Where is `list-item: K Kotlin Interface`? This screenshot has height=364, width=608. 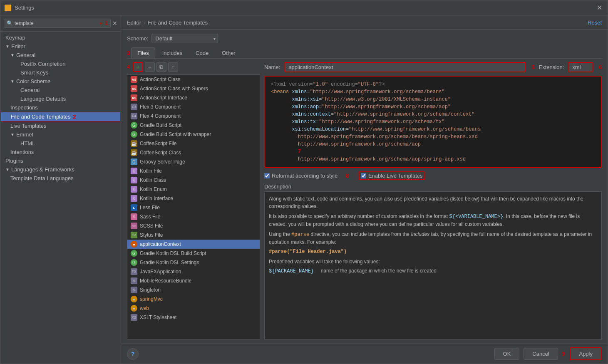
list-item: K Kotlin Interface is located at coordinates (194, 198).